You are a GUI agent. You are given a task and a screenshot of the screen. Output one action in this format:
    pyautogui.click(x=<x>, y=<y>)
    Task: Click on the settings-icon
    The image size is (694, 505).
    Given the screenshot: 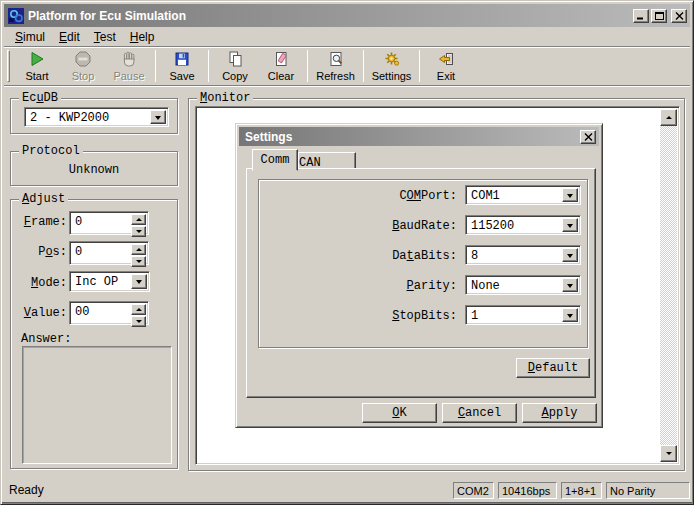 What is the action you would take?
    pyautogui.click(x=392, y=59)
    